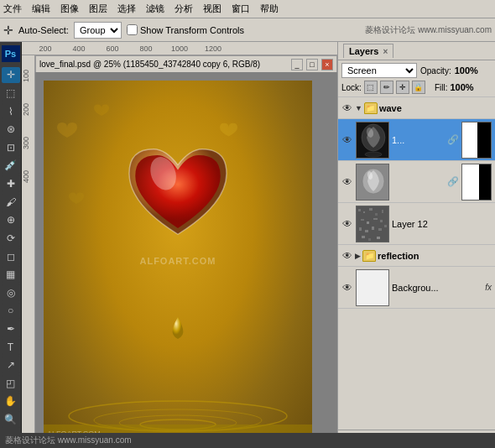 The width and height of the screenshot is (495, 448). What do you see at coordinates (11, 220) in the screenshot?
I see `clone-tool: ⊕` at bounding box center [11, 220].